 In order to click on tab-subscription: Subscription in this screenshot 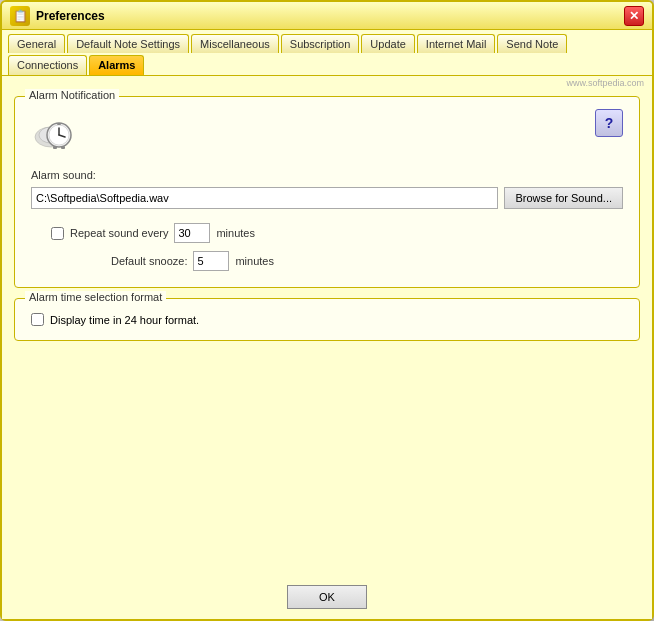, I will do `click(320, 44)`.